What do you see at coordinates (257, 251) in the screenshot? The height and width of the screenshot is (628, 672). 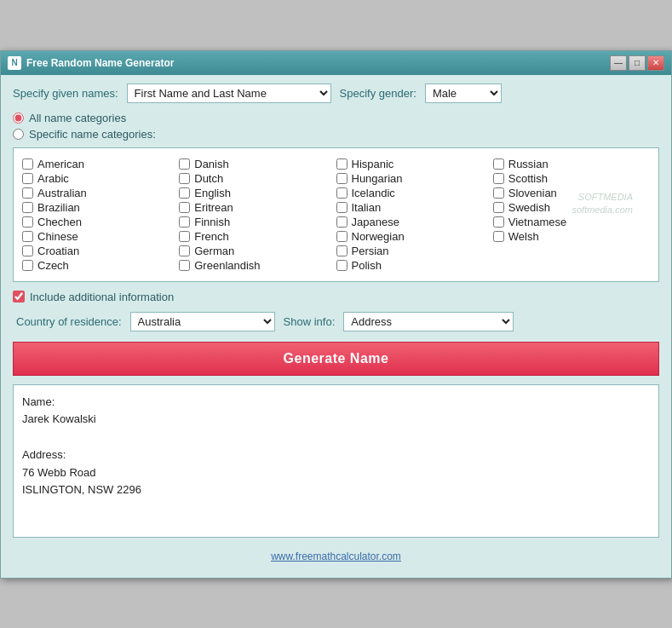 I see `list-item: German` at bounding box center [257, 251].